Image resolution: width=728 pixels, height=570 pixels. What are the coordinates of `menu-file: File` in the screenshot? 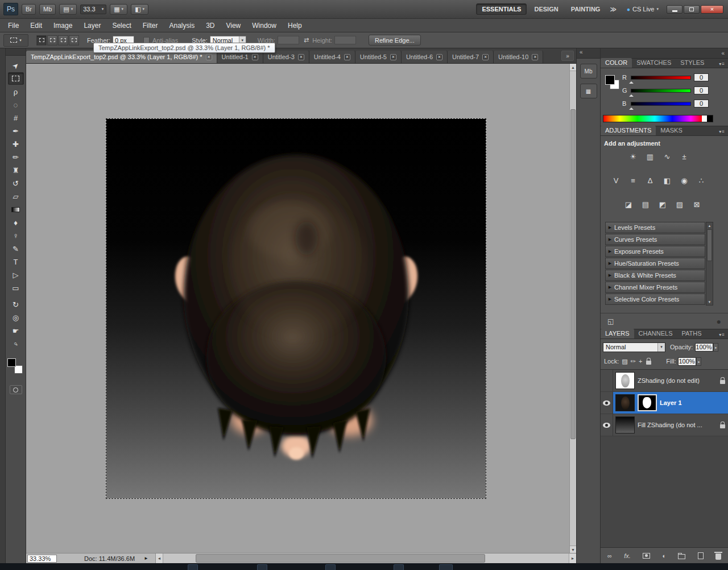 It's located at (14, 25).